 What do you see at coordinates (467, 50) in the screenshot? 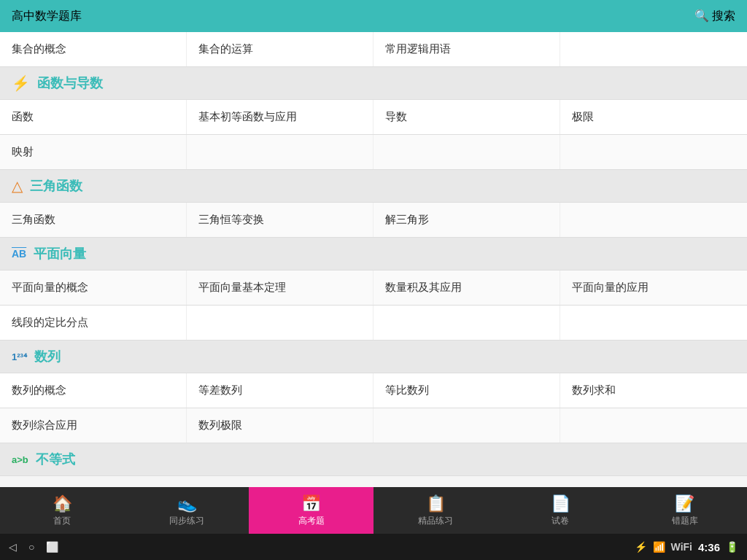
I see `topic-item: 常用逻辑用语` at bounding box center [467, 50].